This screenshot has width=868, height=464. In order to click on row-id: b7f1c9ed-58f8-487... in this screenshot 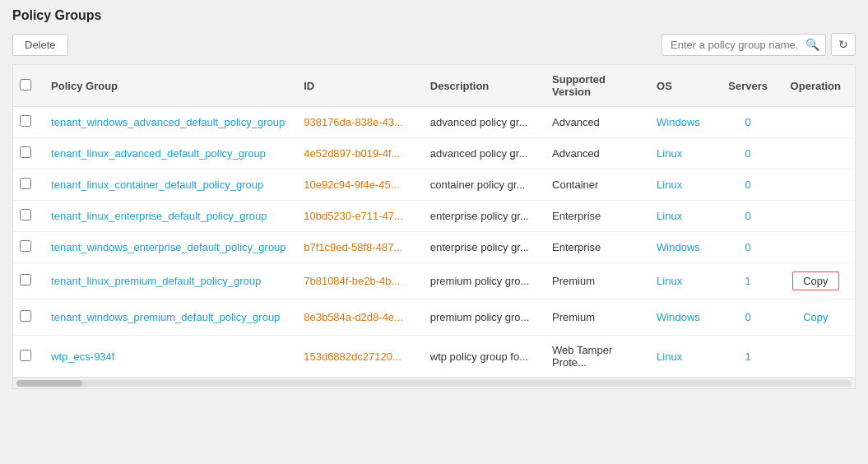, I will do `click(360, 248)`.